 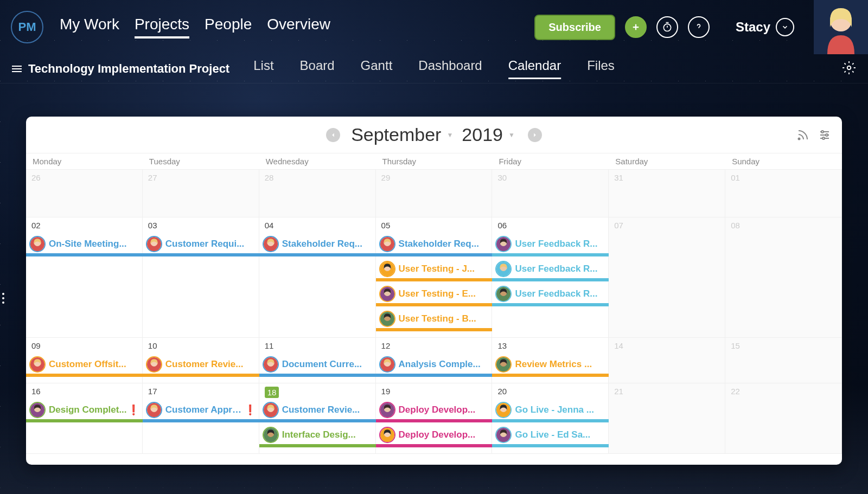 I want to click on event-label: Stakeholder Req..., so click(x=446, y=244).